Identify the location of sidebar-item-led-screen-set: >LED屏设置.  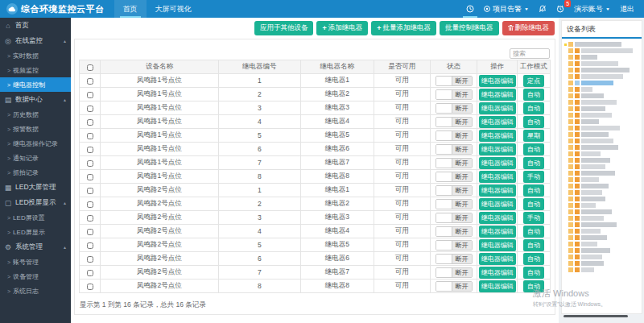
(35, 217).